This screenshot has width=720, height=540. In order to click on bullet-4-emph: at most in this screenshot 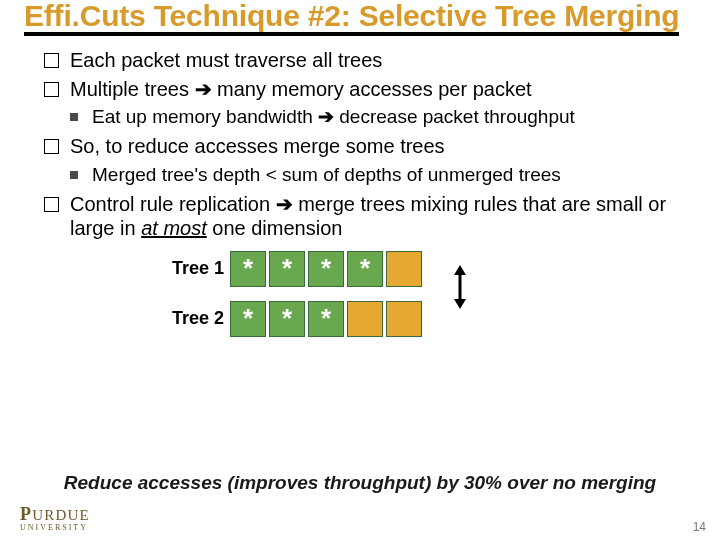, I will do `click(174, 228)`.